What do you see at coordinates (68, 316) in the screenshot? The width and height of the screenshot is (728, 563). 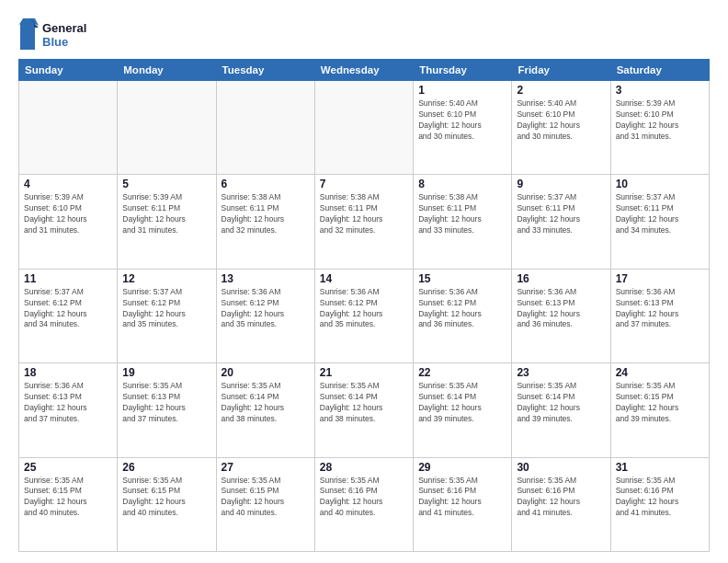 I see `calendar-cell: 11Sunrise: 5:37 AMSunset: 6:12 PMDayligh…` at bounding box center [68, 316].